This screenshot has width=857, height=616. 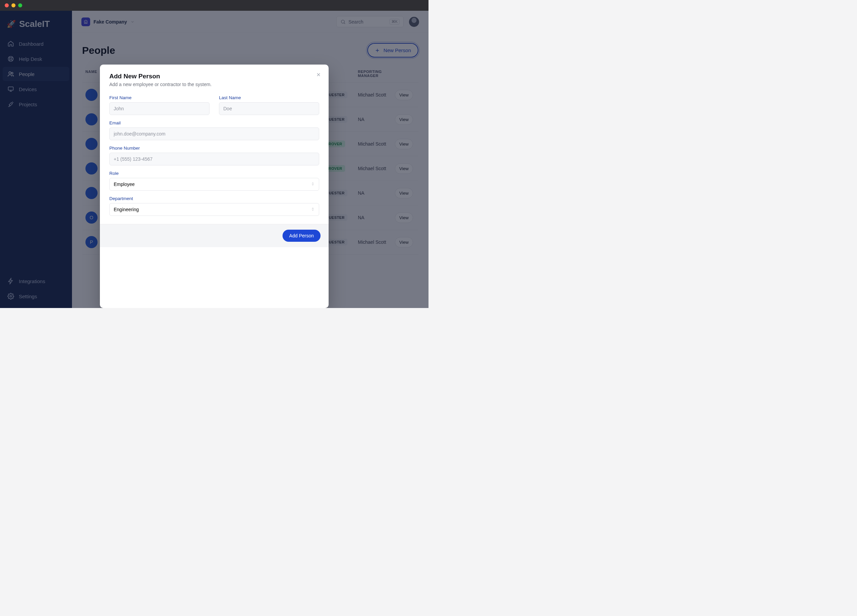 I want to click on last-name-input, so click(x=269, y=109).